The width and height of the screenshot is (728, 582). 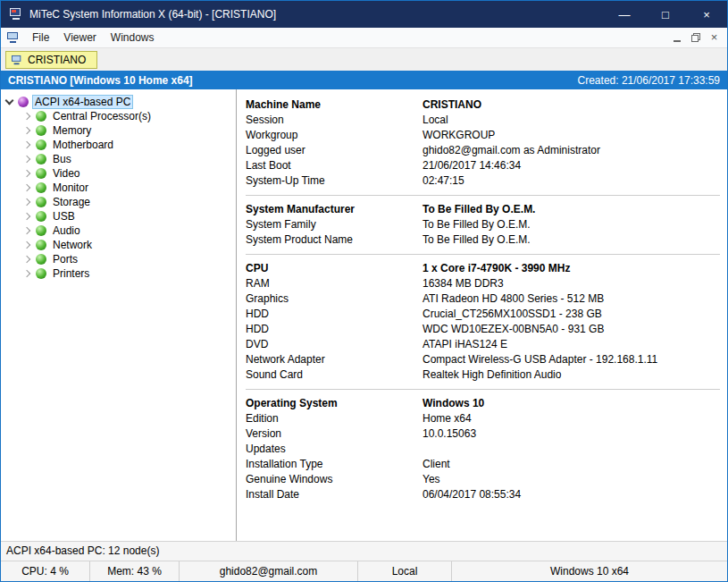 What do you see at coordinates (572, 329) in the screenshot?
I see `detail-value: WDC WD10EZEX-00BN5A0 - 931 GB` at bounding box center [572, 329].